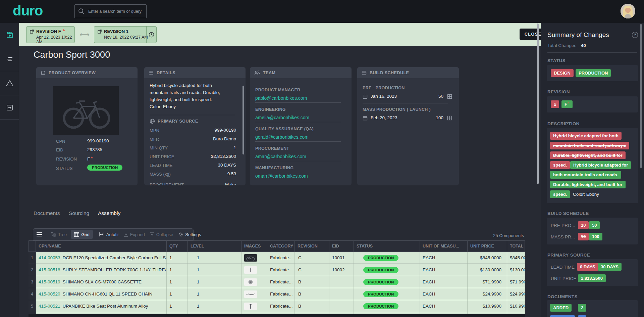  I want to click on grid-view-button: Grid, so click(82, 234).